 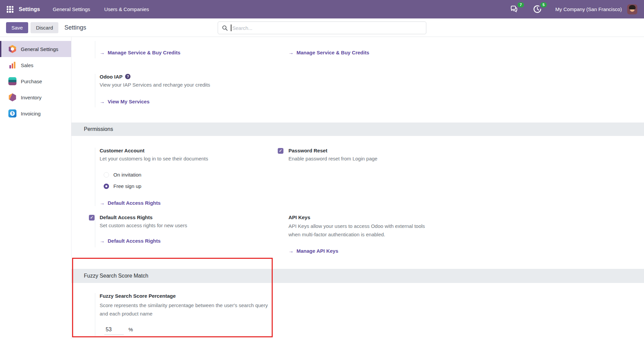 I want to click on sidebar-item-label: Inventory, so click(x=31, y=97).